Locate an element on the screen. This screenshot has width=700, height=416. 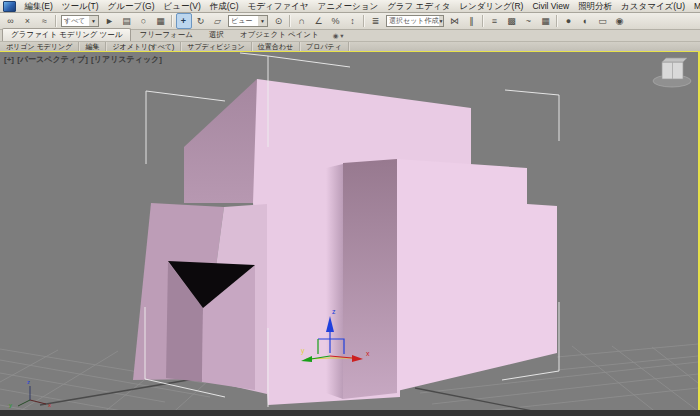
app-icon is located at coordinates (10, 6).